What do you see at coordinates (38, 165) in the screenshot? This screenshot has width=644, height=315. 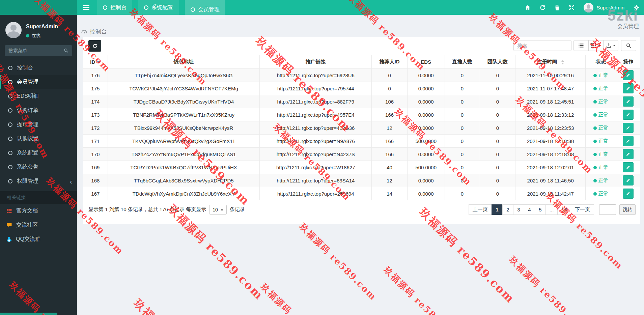 I see `sidebar: SuperAdmin 在线 控制台 会员管理 EDS明细 认购订单` at bounding box center [38, 165].